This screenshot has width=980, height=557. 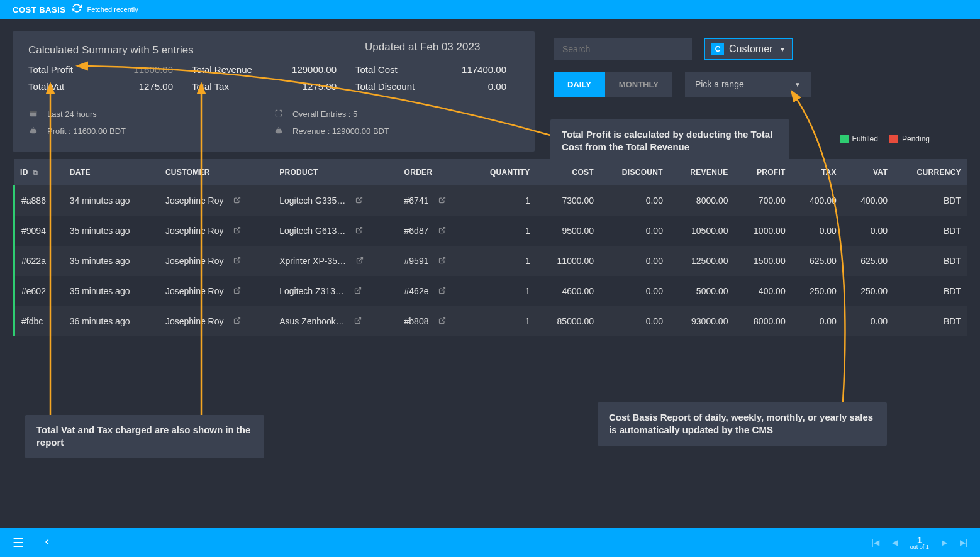 I want to click on range-label: Pick a range, so click(x=720, y=84).